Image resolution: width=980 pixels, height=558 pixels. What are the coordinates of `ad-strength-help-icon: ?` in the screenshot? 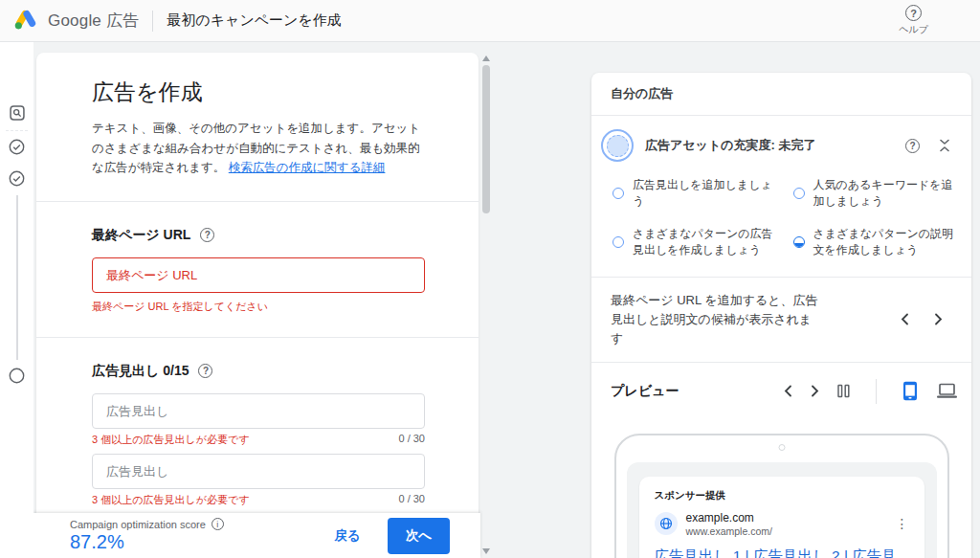 It's located at (913, 145).